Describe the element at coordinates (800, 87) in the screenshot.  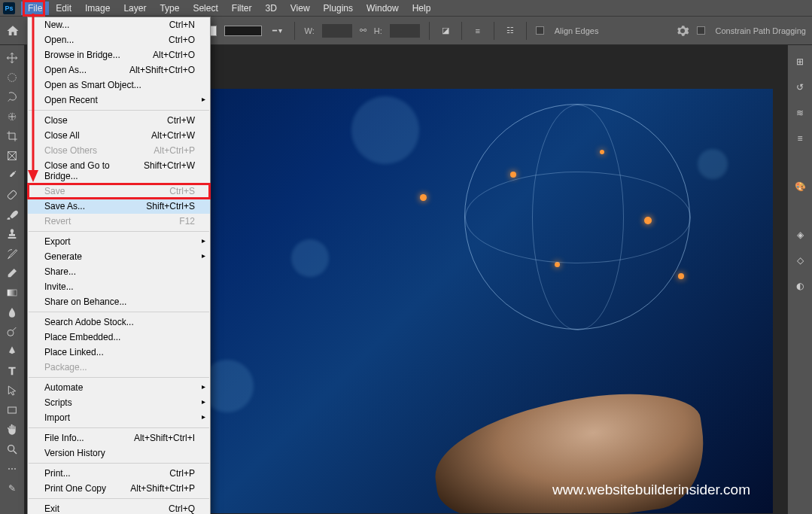
I see `history-panel-icon: ↺` at that location.